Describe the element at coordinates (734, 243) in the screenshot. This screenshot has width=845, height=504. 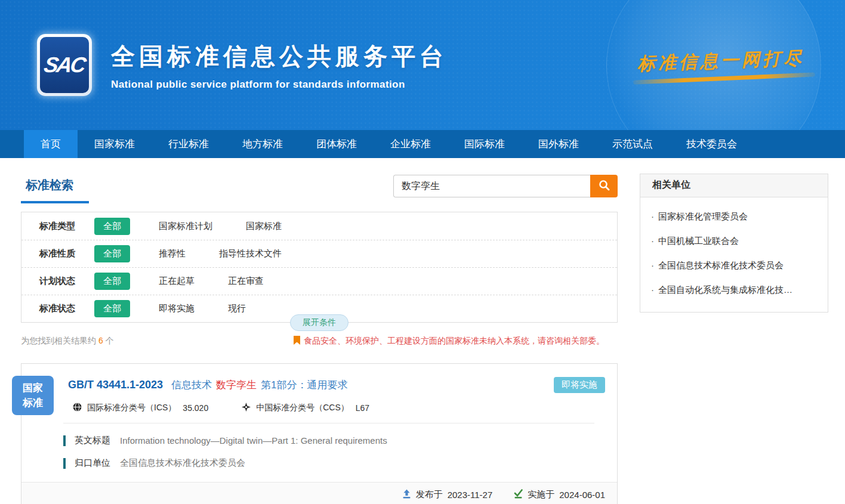
I see `related-units-panel: 相关单位 国家标准化管理委员会 中国机械工业联合会 全国信息技术标准化技术委员会…` at that location.